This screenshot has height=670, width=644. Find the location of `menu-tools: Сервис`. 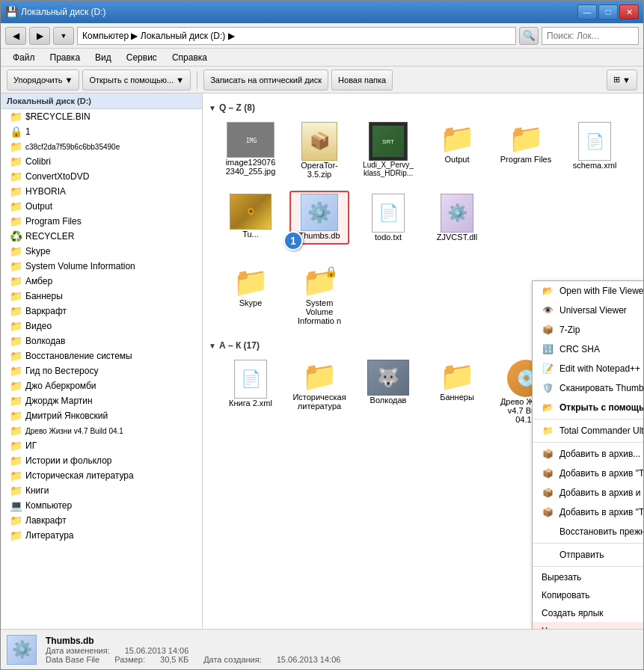

menu-tools: Сервис is located at coordinates (142, 58).